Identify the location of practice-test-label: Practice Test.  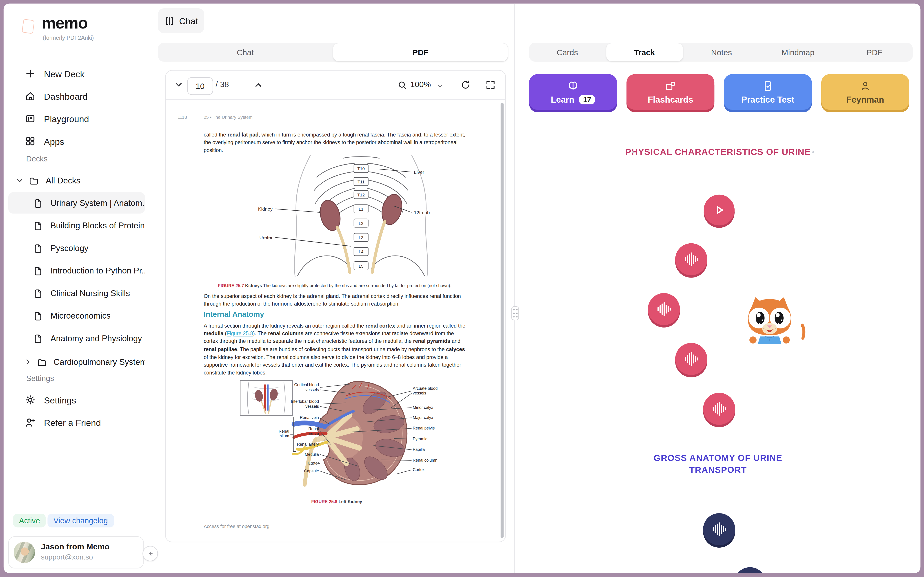
(768, 99).